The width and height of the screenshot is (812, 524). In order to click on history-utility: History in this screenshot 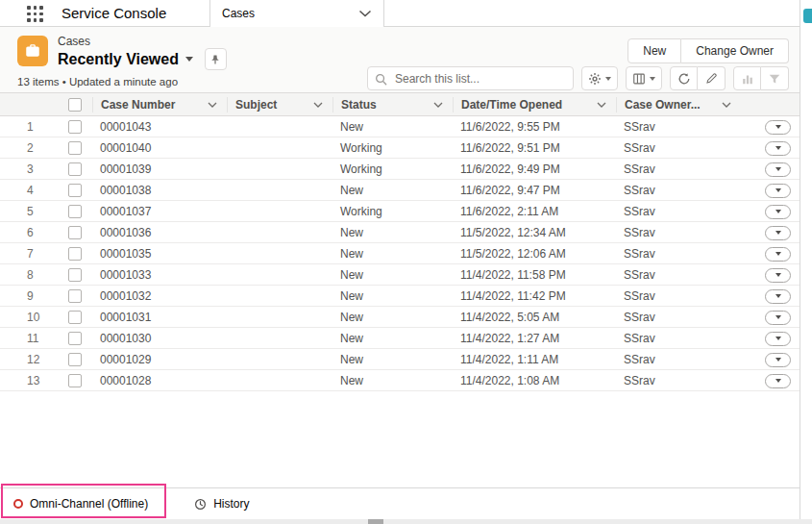, I will do `click(221, 504)`.